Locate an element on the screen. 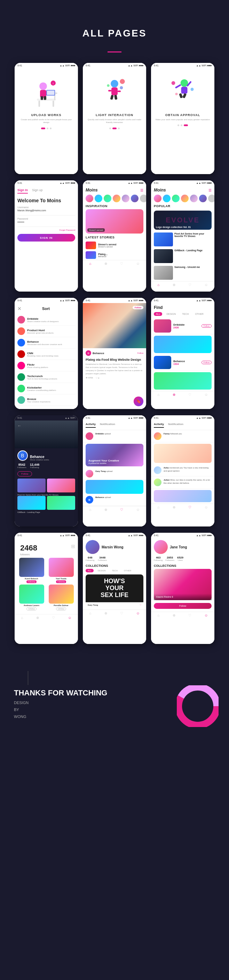  pernille-tag: Unfollow is located at coordinates (61, 609).